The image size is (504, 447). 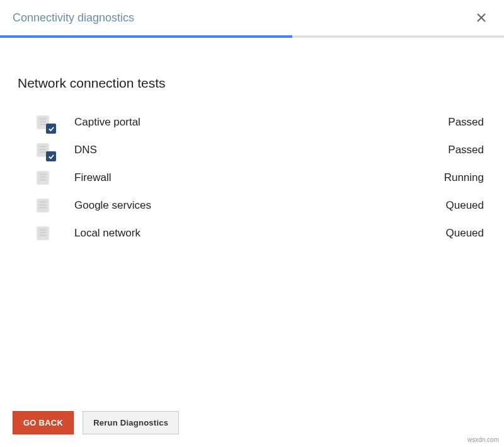 I want to click on test-row: Captive portal Passed, so click(x=260, y=122).